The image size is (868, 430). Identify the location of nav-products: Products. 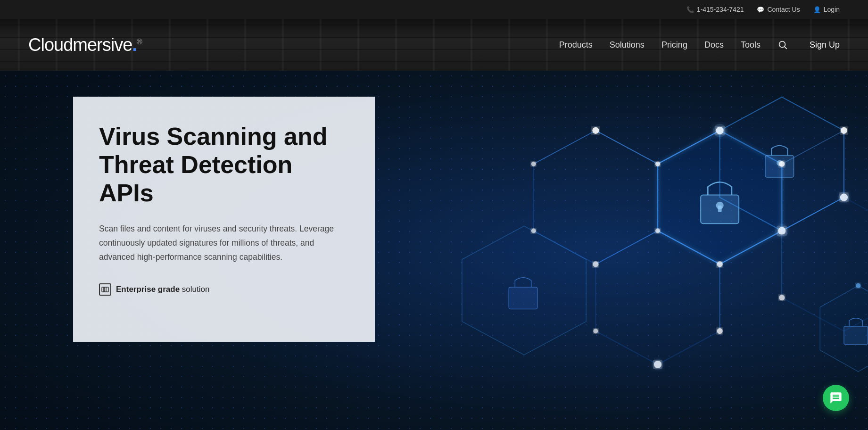
(576, 45).